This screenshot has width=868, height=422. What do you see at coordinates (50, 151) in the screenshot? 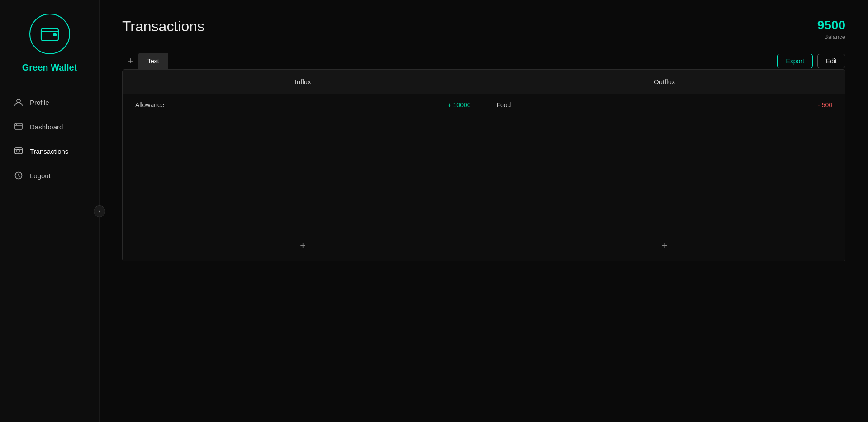
I see `sidebar-item-transactions: Transactions` at bounding box center [50, 151].